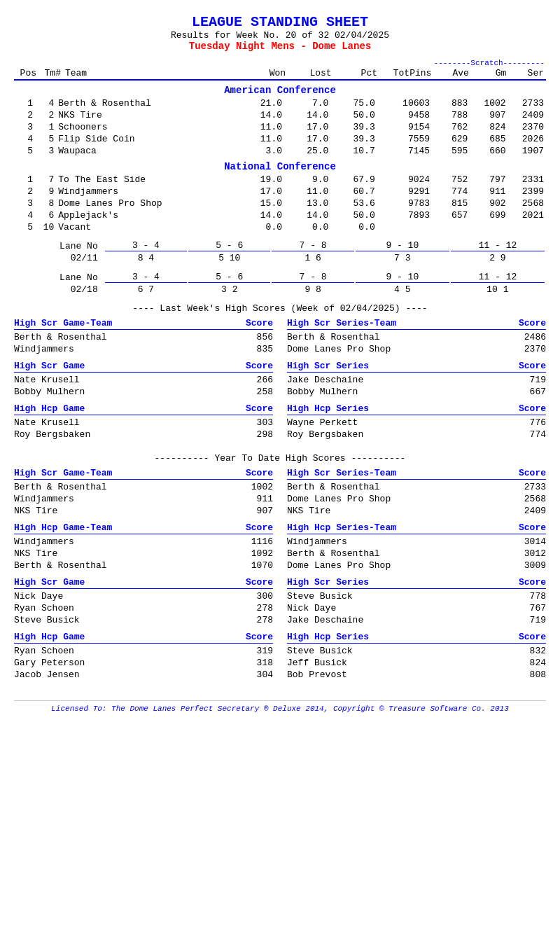 Image resolution: width=560 pixels, height=944 pixels. What do you see at coordinates (307, 179) in the screenshot?
I see `lost-cell: 9.0` at bounding box center [307, 179].